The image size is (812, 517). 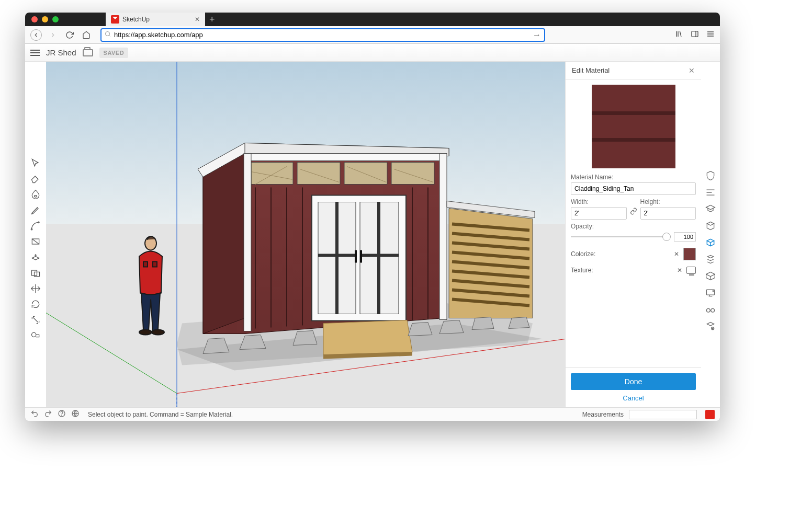 I want to click on tape-tool, so click(x=36, y=336).